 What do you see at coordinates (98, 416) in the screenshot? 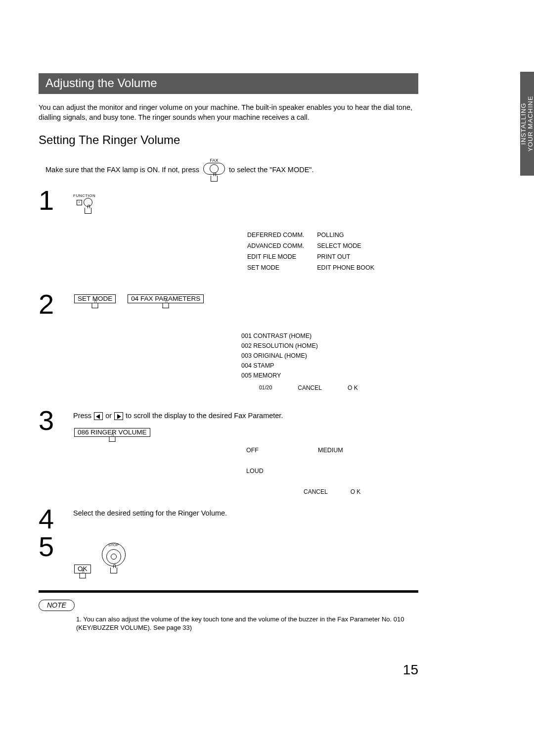
I see `arrow-left-icon` at bounding box center [98, 416].